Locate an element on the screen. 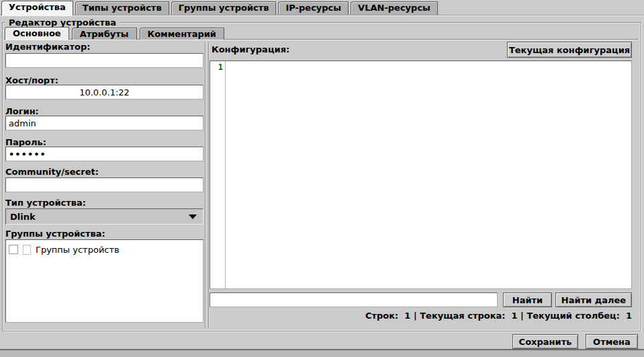 This screenshot has width=644, height=357. window-bottom-edge is located at coordinates (322, 353).